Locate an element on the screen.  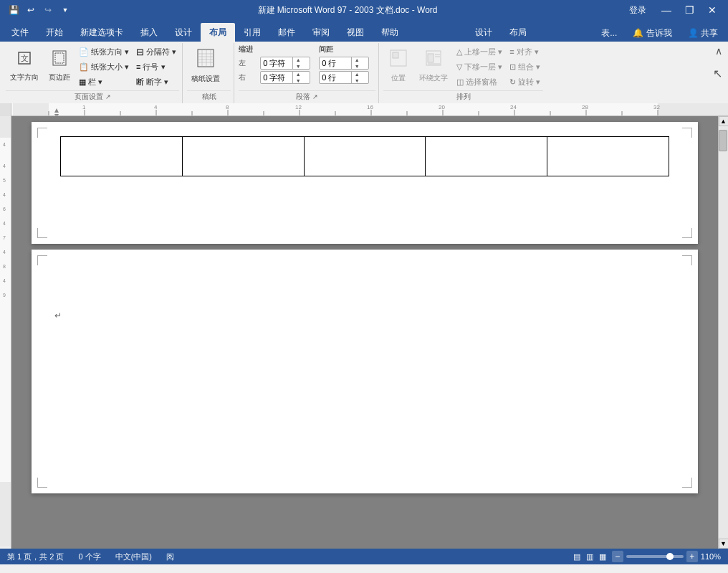
hyphenation-button: 断 断字 ▾ is located at coordinates (156, 82).